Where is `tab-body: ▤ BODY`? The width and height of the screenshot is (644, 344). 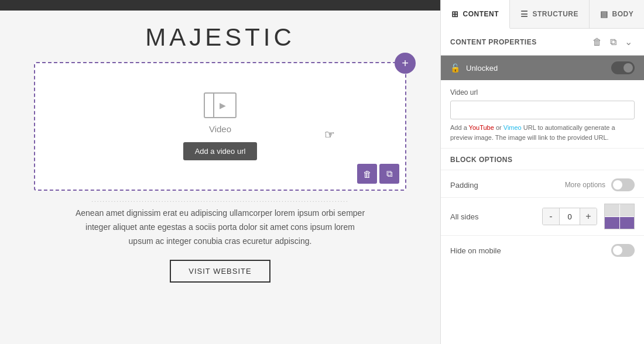 tab-body: ▤ BODY is located at coordinates (617, 14).